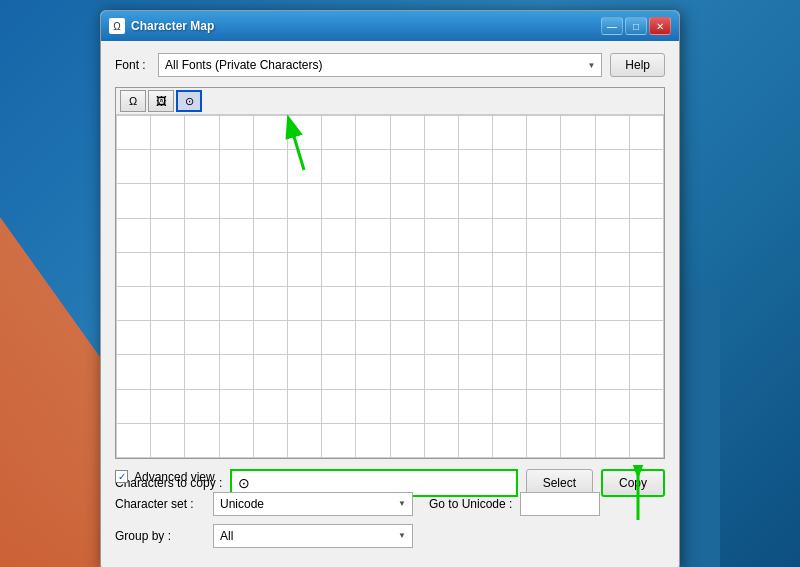  Describe the element at coordinates (612, 26) in the screenshot. I see `minimize-button: —` at that location.